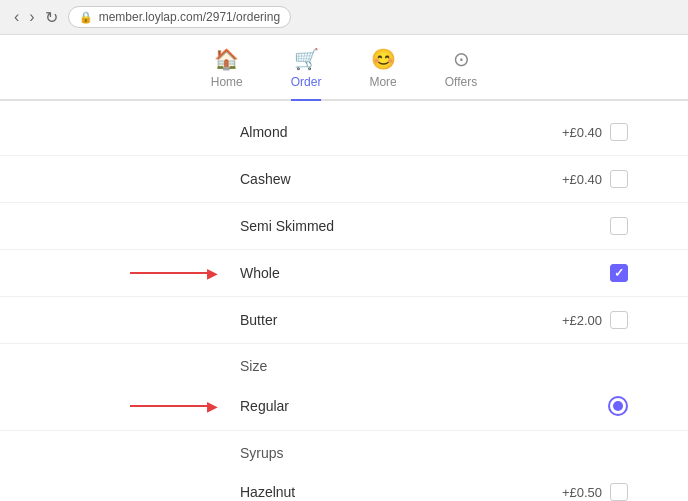  What do you see at coordinates (306, 59) in the screenshot?
I see `cart-icon: 🛒` at bounding box center [306, 59].